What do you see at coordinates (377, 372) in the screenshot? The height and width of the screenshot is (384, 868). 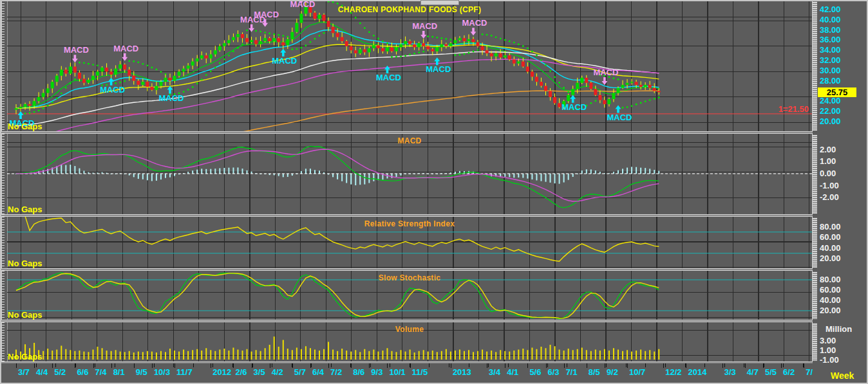 I see `date-tick-label: 9/3` at bounding box center [377, 372].